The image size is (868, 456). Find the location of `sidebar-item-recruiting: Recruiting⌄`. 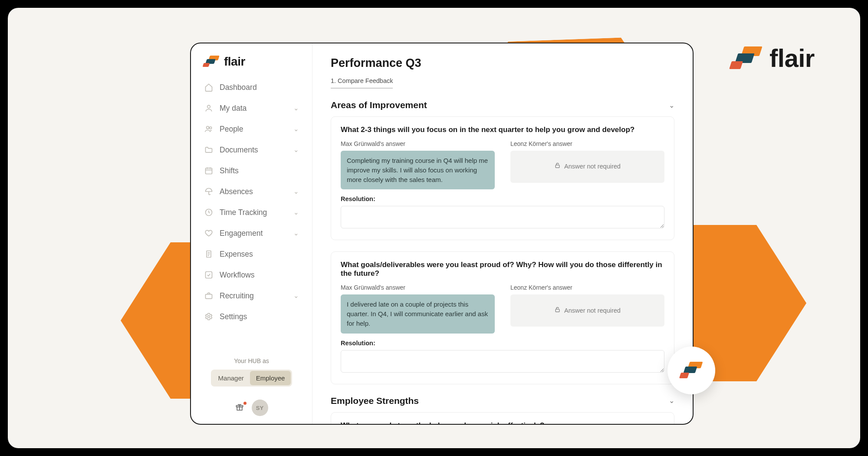

sidebar-item-recruiting: Recruiting⌄ is located at coordinates (252, 296).